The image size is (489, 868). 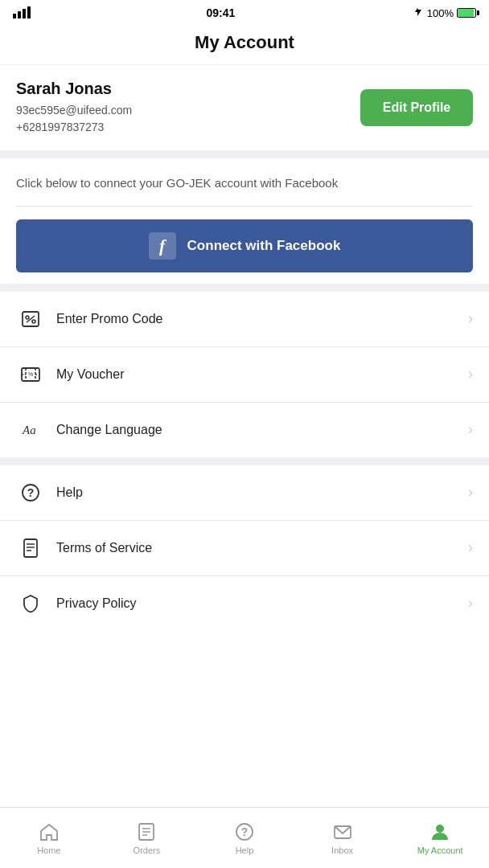 What do you see at coordinates (244, 246) in the screenshot?
I see `connect-facebook-button: f Connect with Facebook` at bounding box center [244, 246].